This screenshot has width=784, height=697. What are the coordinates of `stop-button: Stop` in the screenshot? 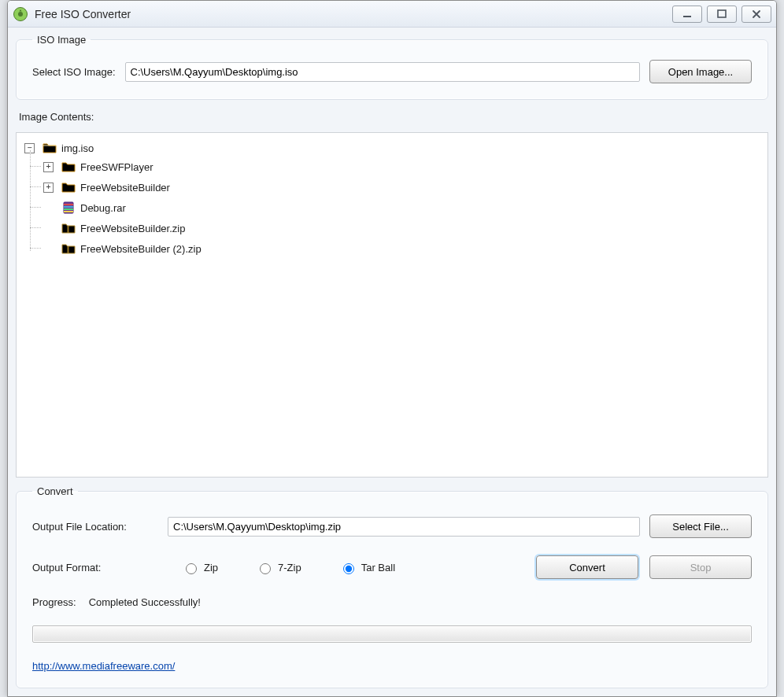 It's located at (701, 567).